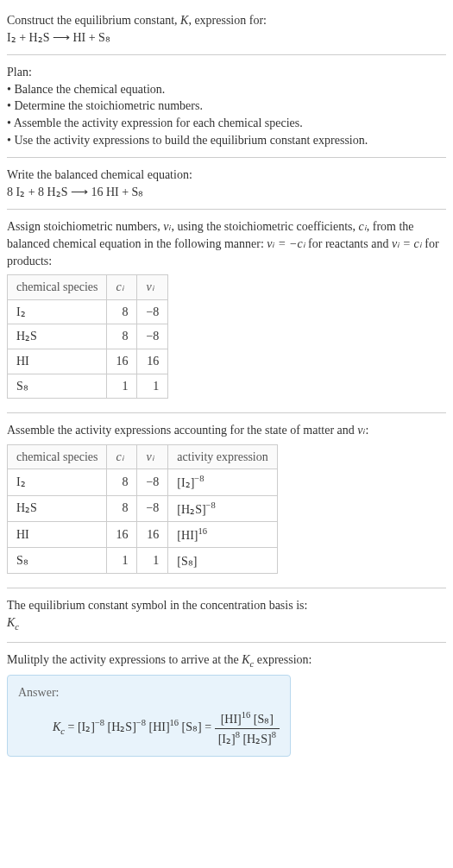 The image size is (453, 868). Describe the element at coordinates (88, 312) in the screenshot. I see `table-row: I₂ 8 −8` at that location.